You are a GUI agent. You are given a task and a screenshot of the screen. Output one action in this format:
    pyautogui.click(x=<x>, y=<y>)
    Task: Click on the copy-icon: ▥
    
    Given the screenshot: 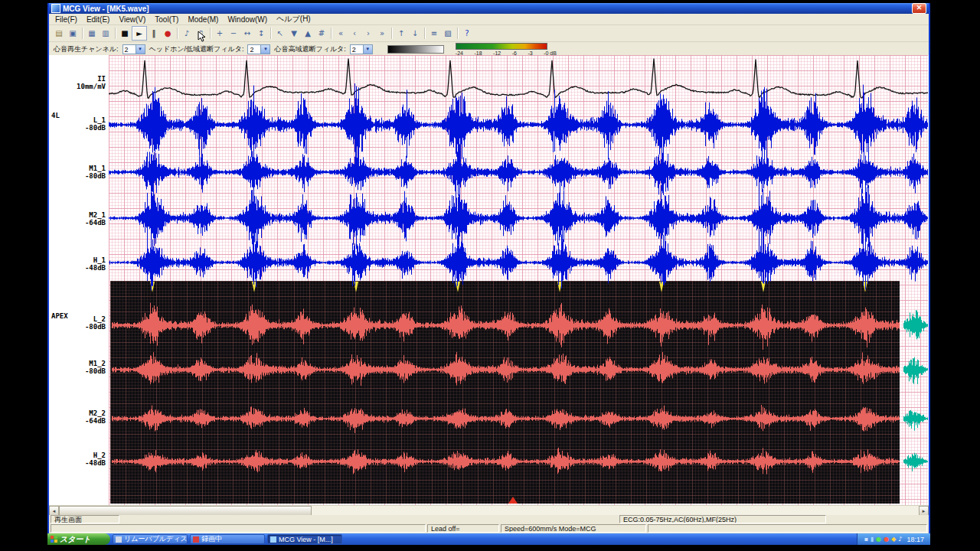 What is the action you would take?
    pyautogui.click(x=106, y=34)
    